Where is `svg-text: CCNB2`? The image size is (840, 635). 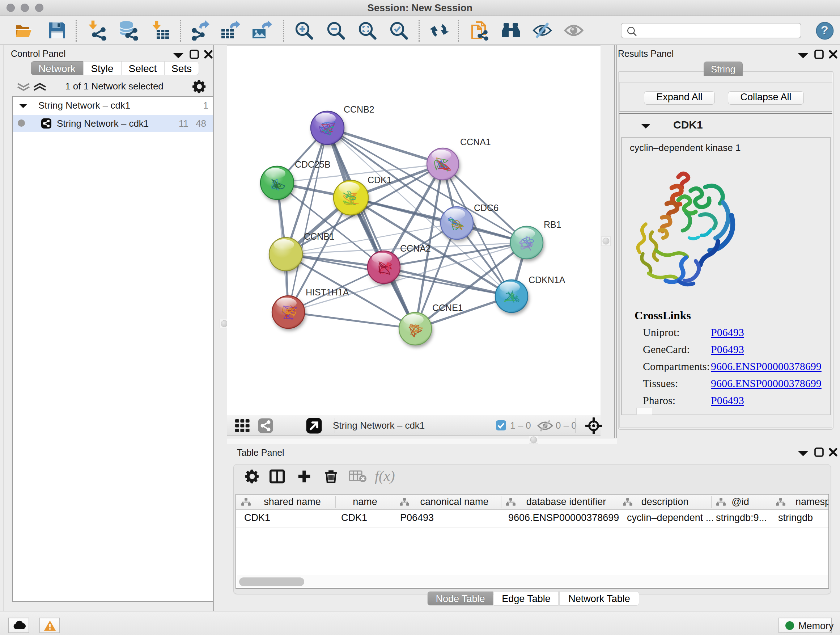 svg-text: CCNB2 is located at coordinates (359, 109).